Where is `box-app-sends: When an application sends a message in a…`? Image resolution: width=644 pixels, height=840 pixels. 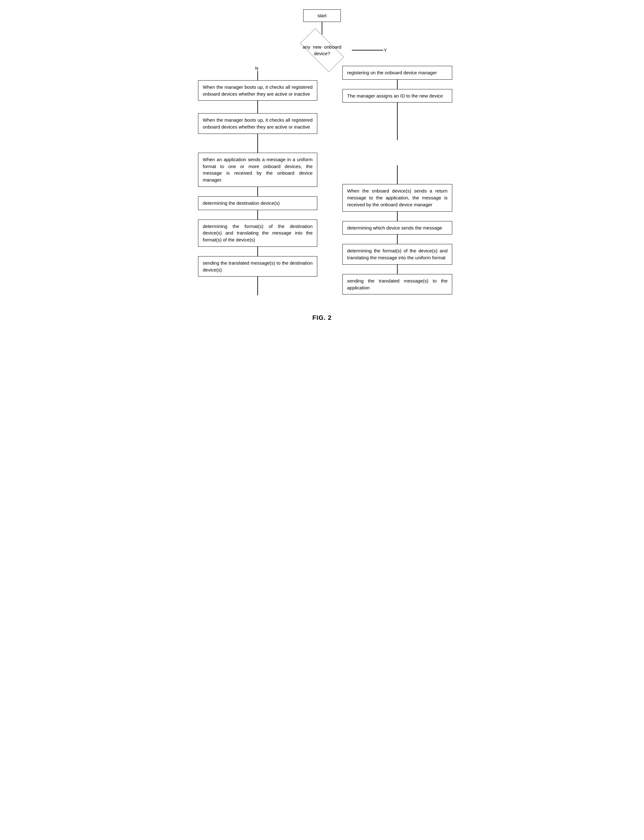 box-app-sends: When an application sends a message in a… is located at coordinates (258, 170).